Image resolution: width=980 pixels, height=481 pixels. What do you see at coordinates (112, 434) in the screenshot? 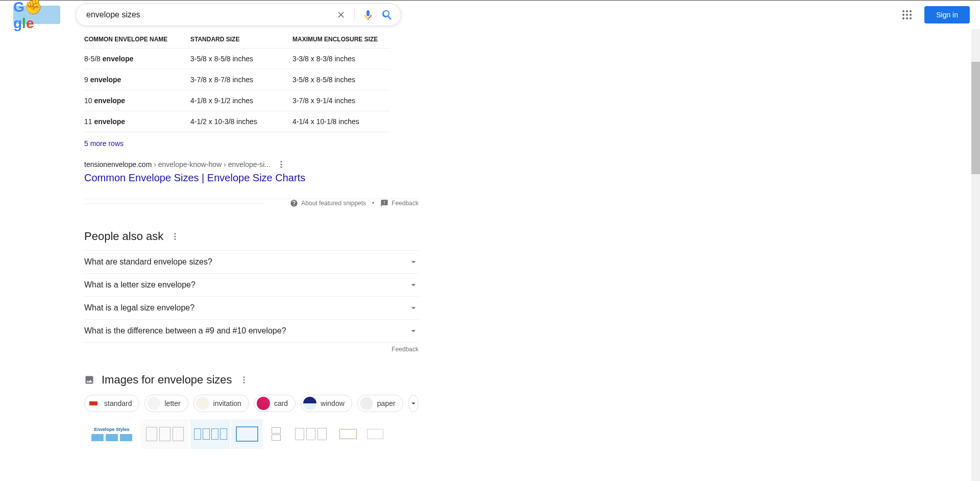
I see `image-result: Envelope Styles` at bounding box center [112, 434].